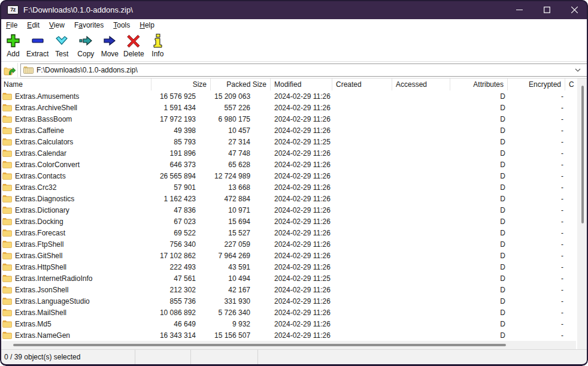 The width and height of the screenshot is (588, 366). Describe the element at coordinates (294, 96) in the screenshot. I see `file-row: Extras.Amusements 16 576 925 15 209 063 …` at that location.